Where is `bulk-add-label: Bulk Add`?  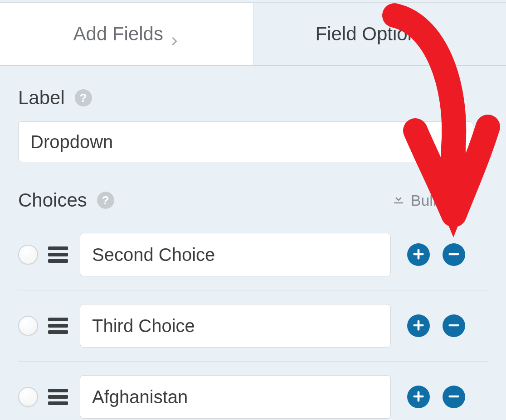
bulk-add-label: Bulk Add is located at coordinates (441, 200).